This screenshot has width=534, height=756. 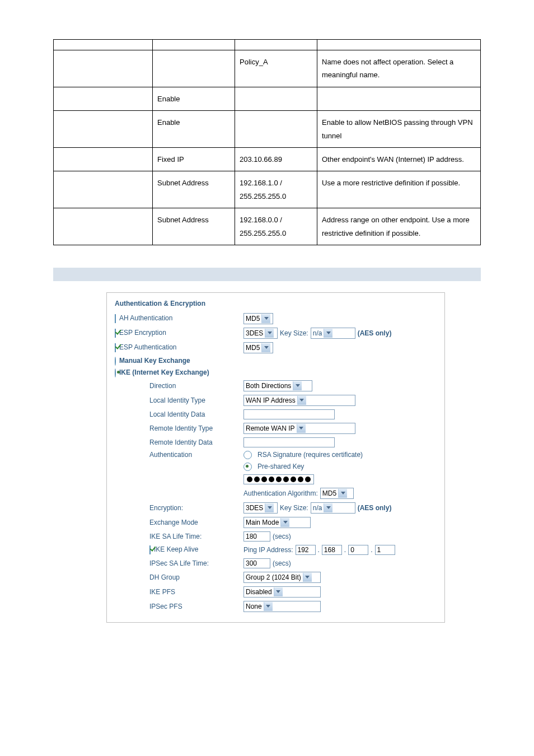 I want to click on remote-id-data-label: Remote Identity Data, so click(x=179, y=442).